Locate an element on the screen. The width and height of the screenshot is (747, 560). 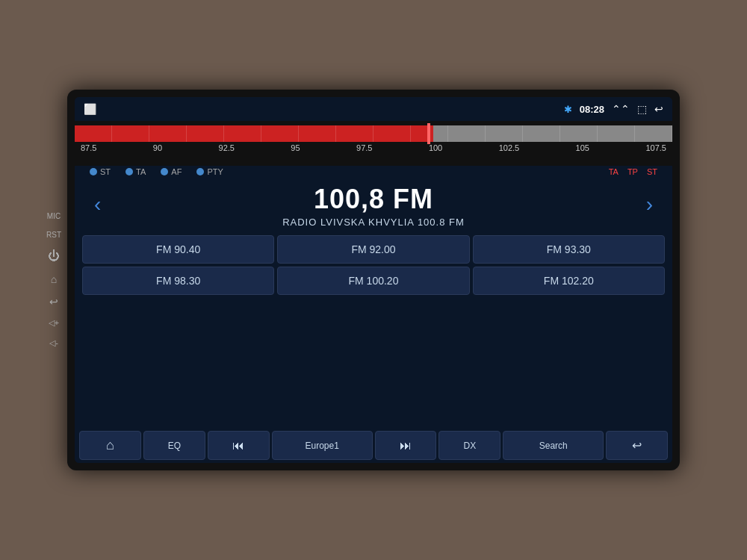
status-left: ⬜ is located at coordinates (90, 109).